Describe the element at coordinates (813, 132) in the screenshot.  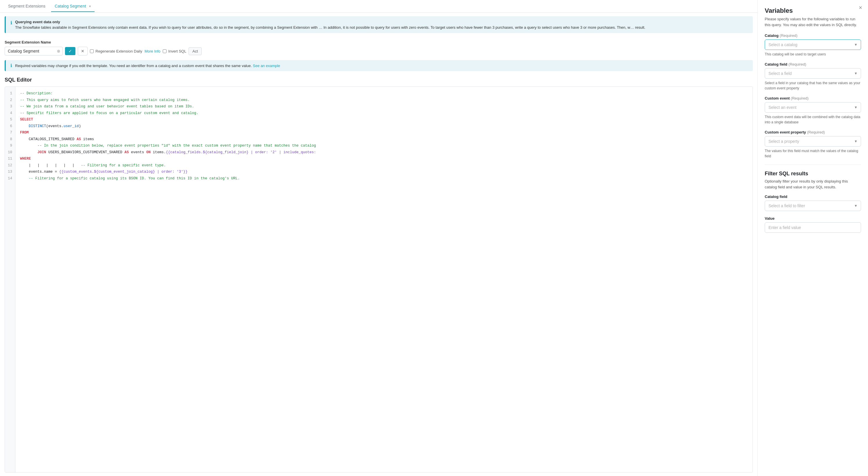
I see `custom-event-property-label: Custom event property (Required)` at that location.